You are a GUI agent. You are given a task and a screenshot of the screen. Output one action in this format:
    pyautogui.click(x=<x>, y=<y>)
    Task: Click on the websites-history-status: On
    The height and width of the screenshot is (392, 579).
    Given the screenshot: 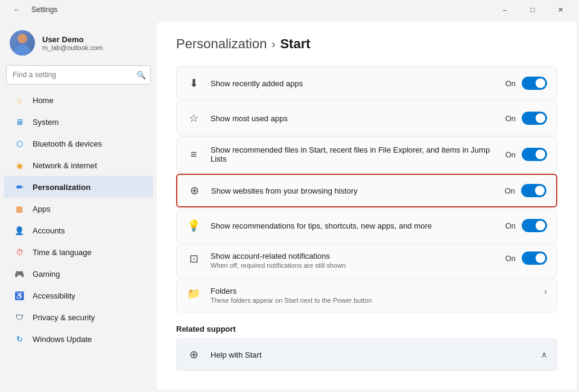 What is the action you would take?
    pyautogui.click(x=510, y=191)
    